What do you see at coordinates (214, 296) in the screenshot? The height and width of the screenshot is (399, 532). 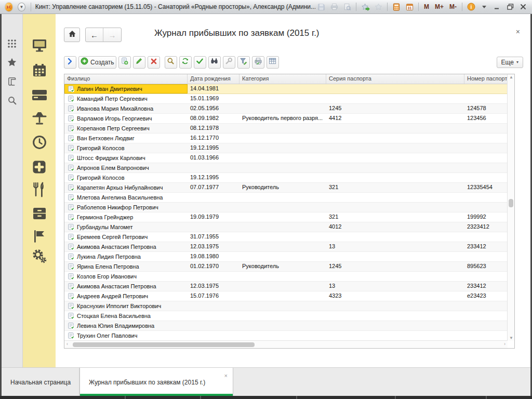 I see `cell-birthdate: 15.07.1976` at bounding box center [214, 296].